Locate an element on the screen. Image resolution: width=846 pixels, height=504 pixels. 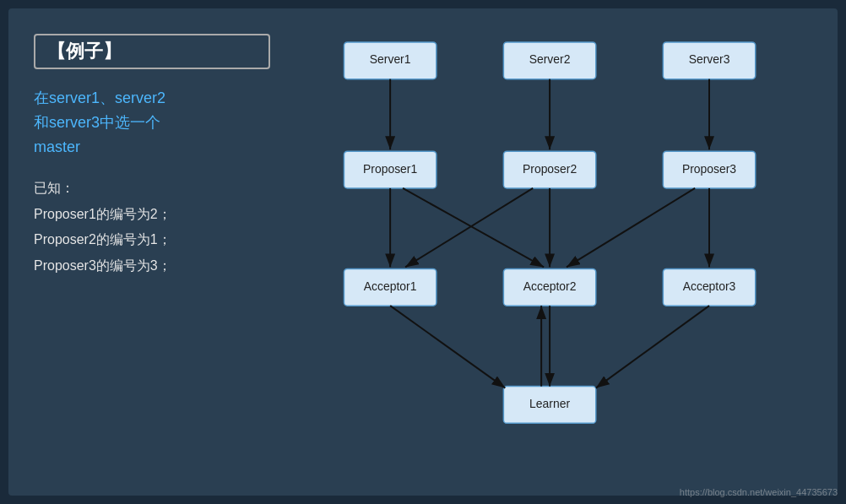
known-title: 已知： is located at coordinates (54, 187).